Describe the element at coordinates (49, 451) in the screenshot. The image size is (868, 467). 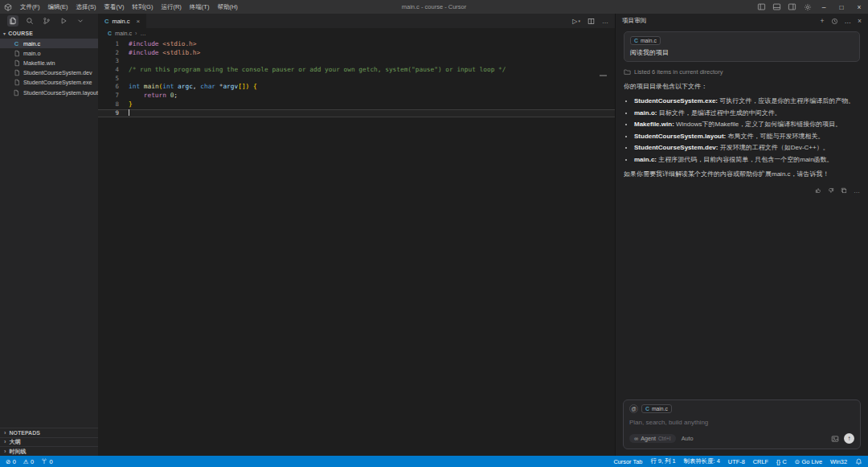
I see `sidebar-section-timeline: ›时间线` at that location.